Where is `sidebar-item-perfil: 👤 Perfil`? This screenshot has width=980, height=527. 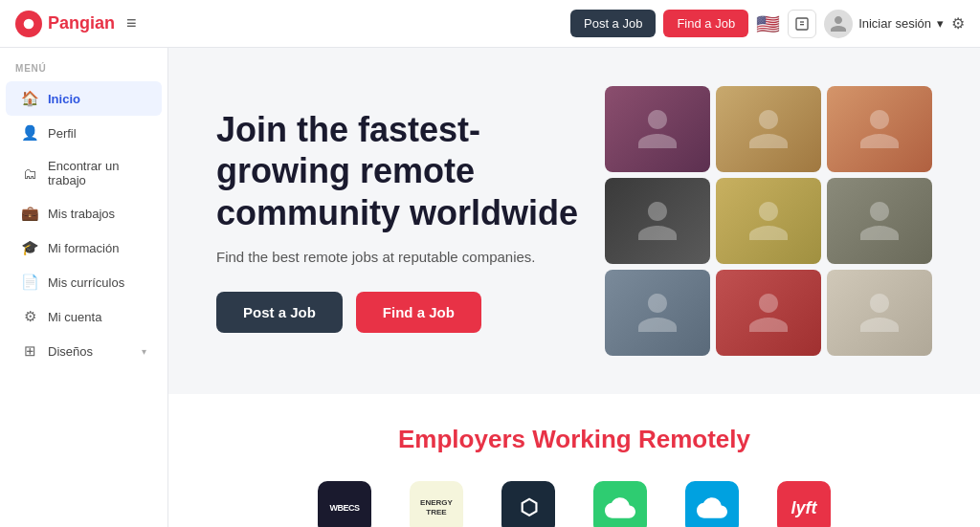 sidebar-item-perfil: 👤 Perfil is located at coordinates (84, 133).